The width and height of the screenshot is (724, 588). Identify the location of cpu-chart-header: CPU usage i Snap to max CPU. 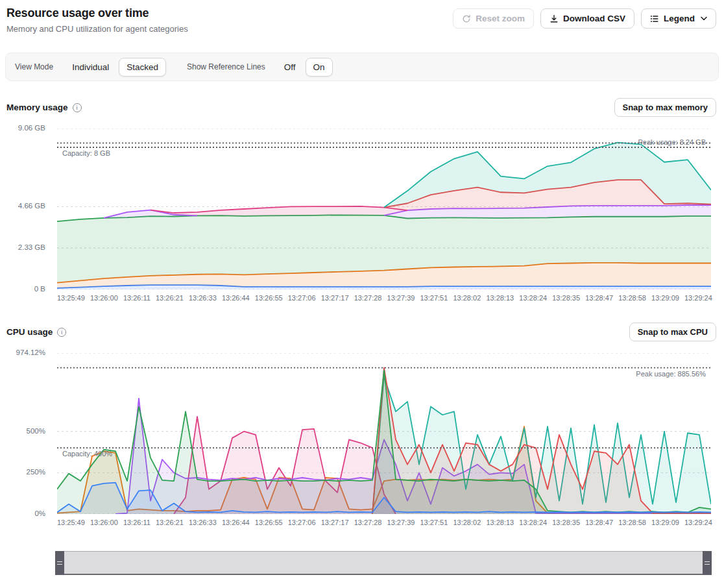
(362, 332).